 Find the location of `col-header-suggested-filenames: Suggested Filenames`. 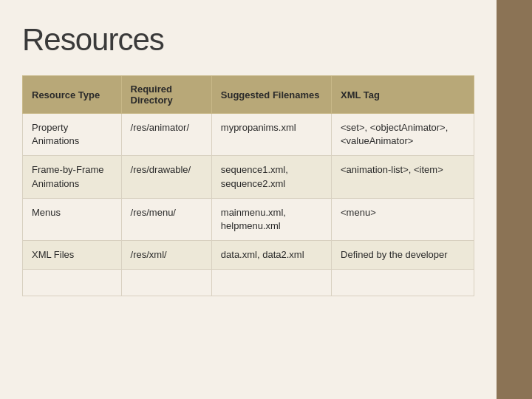

col-header-suggested-filenames: Suggested Filenames is located at coordinates (271, 95).